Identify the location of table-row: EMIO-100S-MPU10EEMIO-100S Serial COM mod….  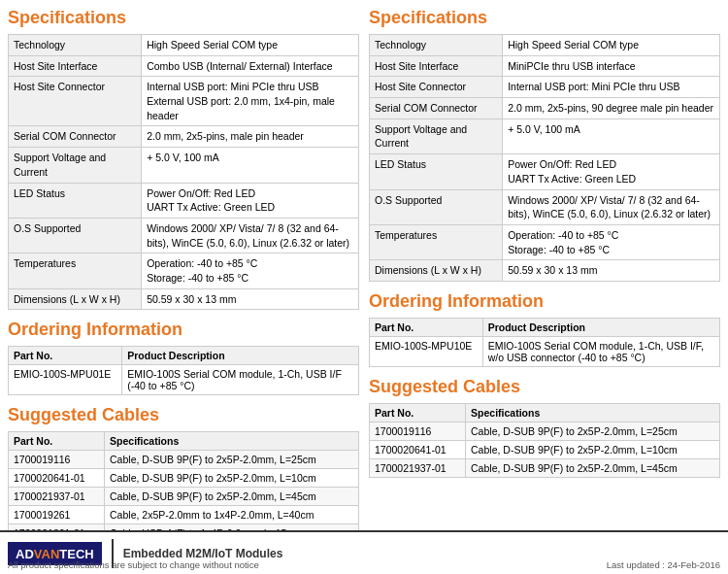
(546, 352).